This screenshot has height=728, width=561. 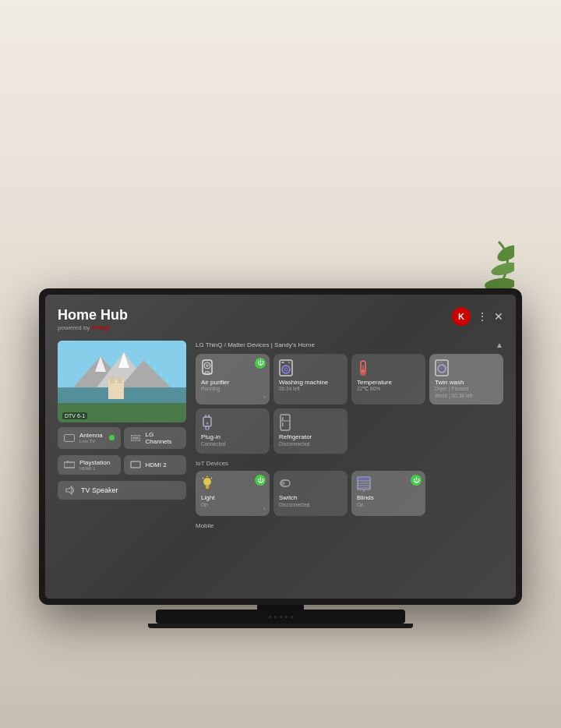 What do you see at coordinates (482, 316) in the screenshot?
I see `more-options-button: ⋮` at bounding box center [482, 316].